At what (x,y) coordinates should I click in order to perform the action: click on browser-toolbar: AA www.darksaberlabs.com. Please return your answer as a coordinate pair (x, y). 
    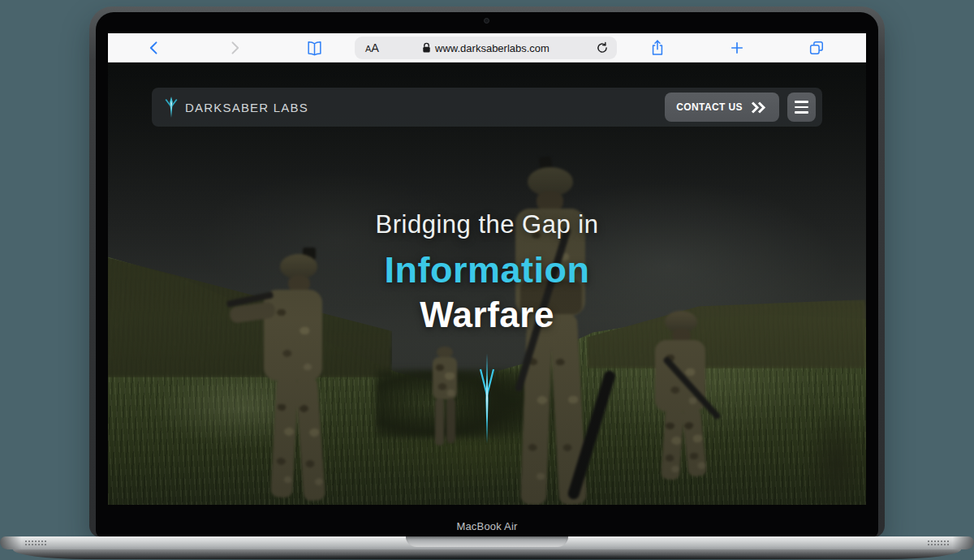
    Looking at the image, I should click on (487, 48).